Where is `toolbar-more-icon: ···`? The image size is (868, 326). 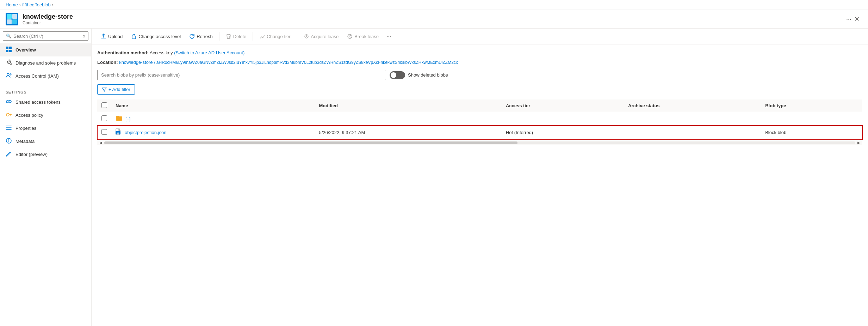
toolbar-more-icon: ··· is located at coordinates (389, 36).